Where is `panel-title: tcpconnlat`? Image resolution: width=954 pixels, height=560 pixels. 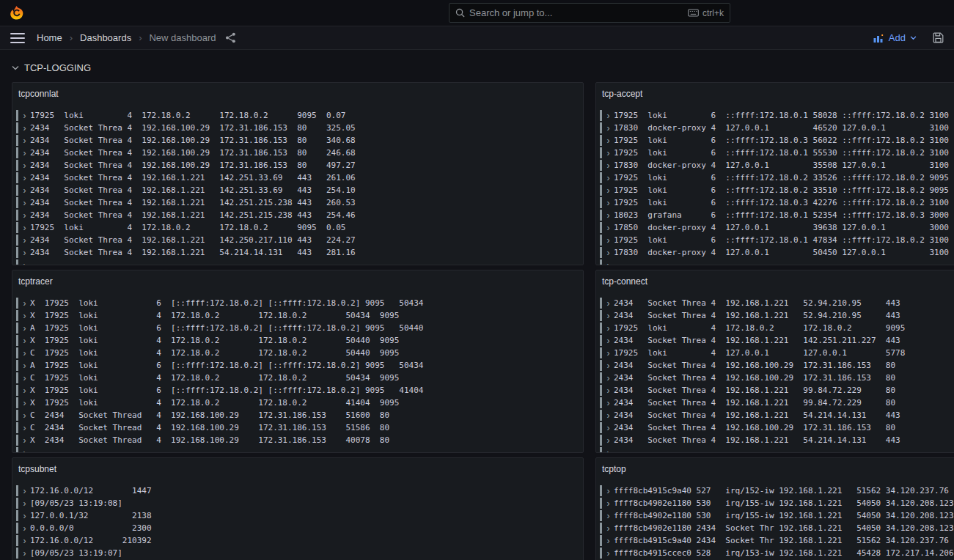
panel-title: tcpconnlat is located at coordinates (298, 91).